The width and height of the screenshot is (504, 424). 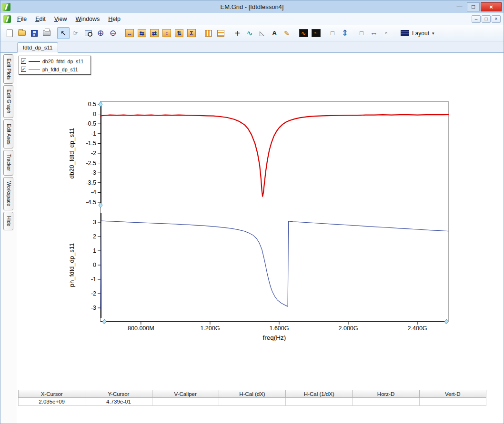 I want to click on sidebar-tab-hide: Hide, so click(x=9, y=221).